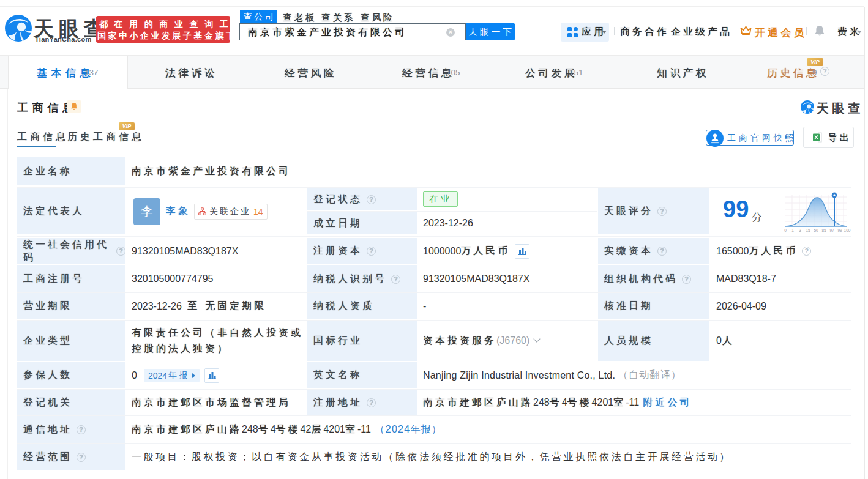 The image size is (868, 479). What do you see at coordinates (808, 230) in the screenshot?
I see `svg-text: 15` at bounding box center [808, 230].